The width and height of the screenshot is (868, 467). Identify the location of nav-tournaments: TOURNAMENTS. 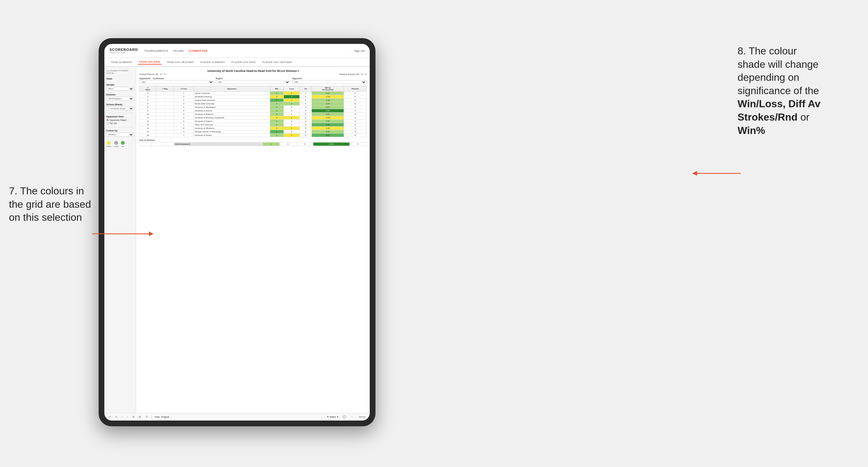
(156, 51).